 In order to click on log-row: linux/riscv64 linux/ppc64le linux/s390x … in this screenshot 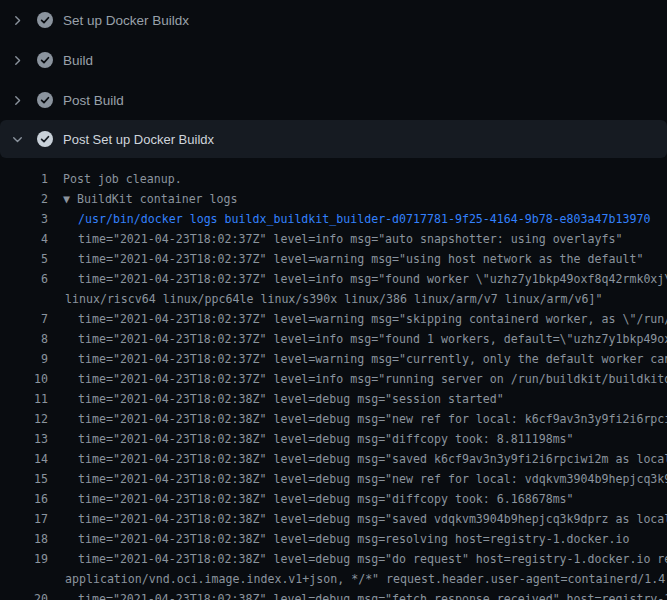, I will do `click(334, 299)`.